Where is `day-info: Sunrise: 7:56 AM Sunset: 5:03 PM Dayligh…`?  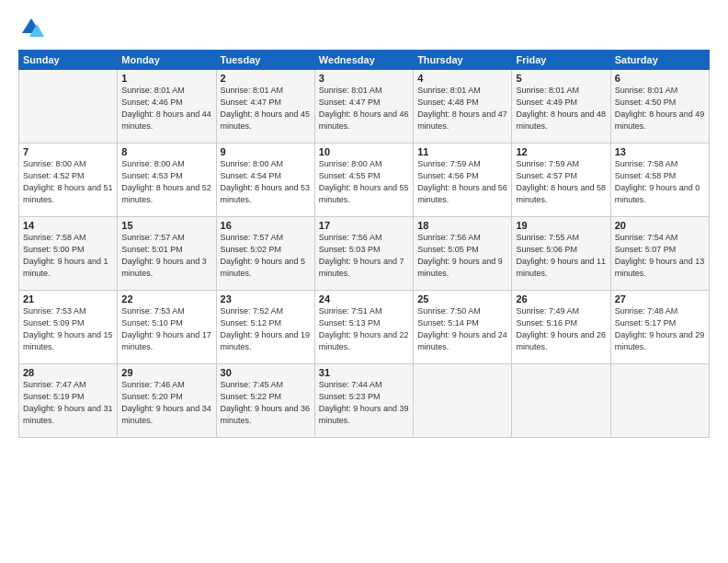
day-info: Sunrise: 7:56 AM Sunset: 5:03 PM Dayligh… is located at coordinates (364, 256).